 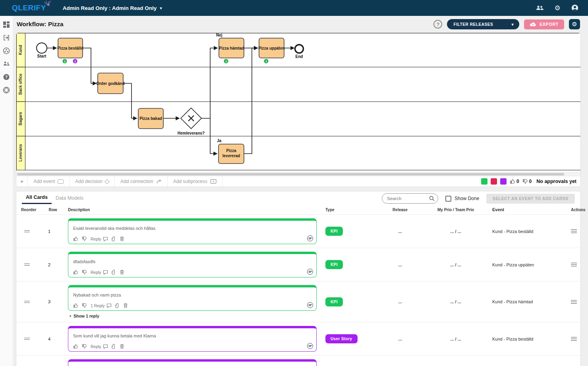 I want to click on community-icon, so click(x=6, y=90).